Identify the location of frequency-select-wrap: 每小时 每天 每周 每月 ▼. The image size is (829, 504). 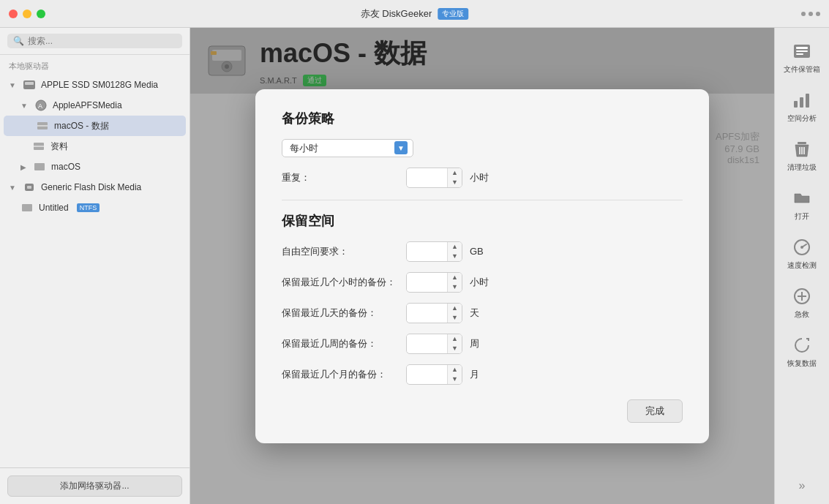
(348, 148).